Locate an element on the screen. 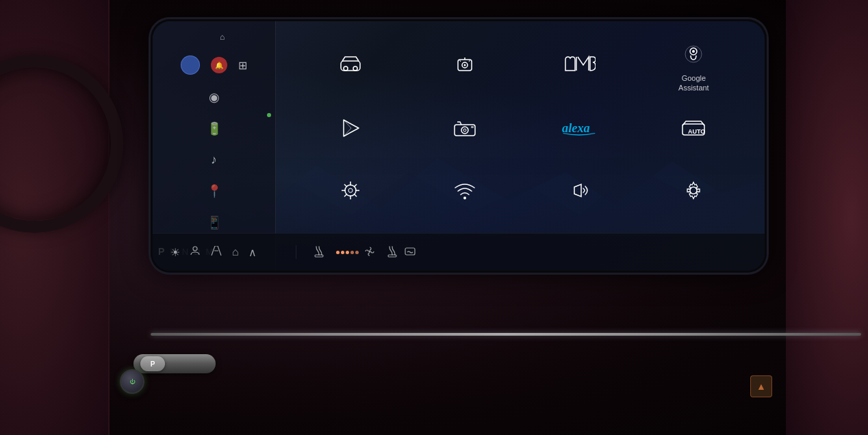 Image resolution: width=868 pixels, height=435 pixels. status-bar: ⌂ is located at coordinates (214, 37).